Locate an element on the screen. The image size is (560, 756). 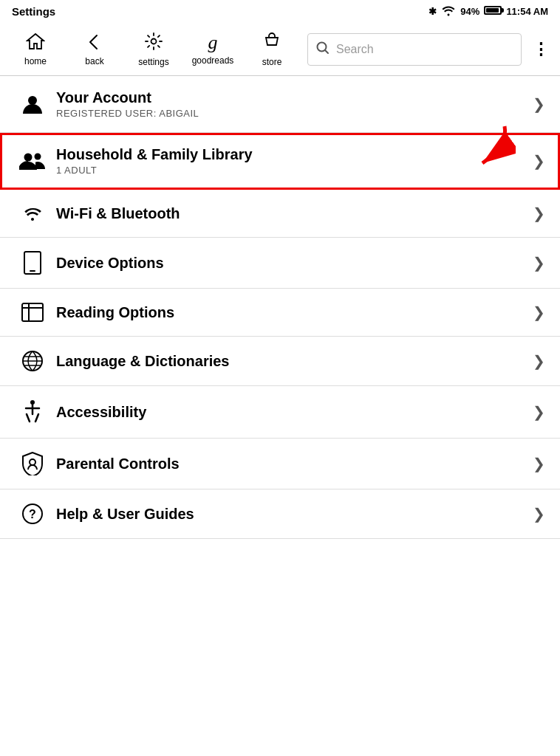
help-icon: ? is located at coordinates (33, 514).